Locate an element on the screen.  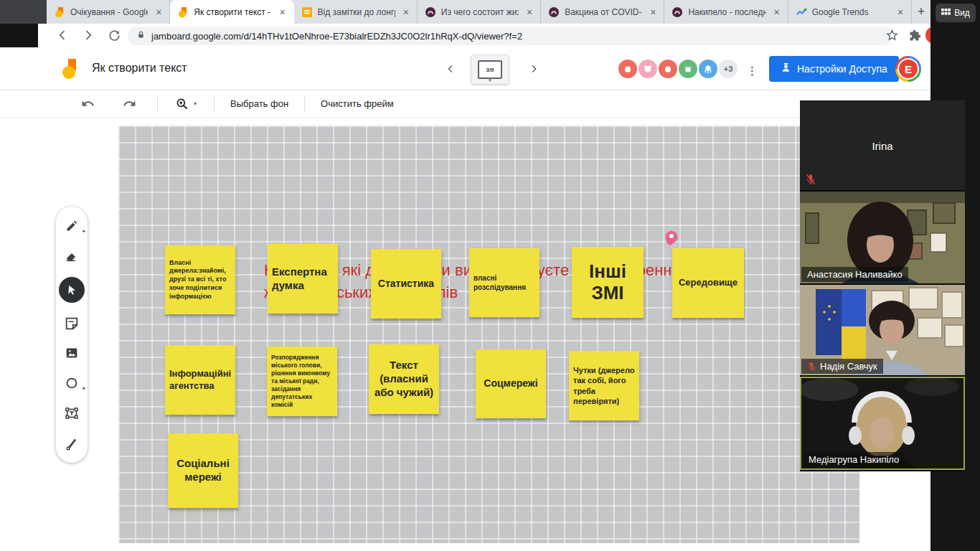
jamboard-toolbar: Выбрать фон Очистить фрейм is located at coordinates (465, 104).